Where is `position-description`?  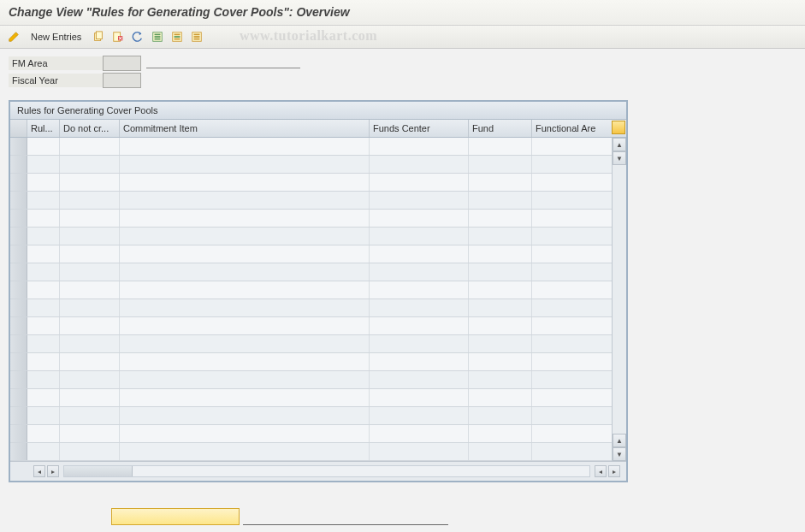 position-description is located at coordinates (346, 519).